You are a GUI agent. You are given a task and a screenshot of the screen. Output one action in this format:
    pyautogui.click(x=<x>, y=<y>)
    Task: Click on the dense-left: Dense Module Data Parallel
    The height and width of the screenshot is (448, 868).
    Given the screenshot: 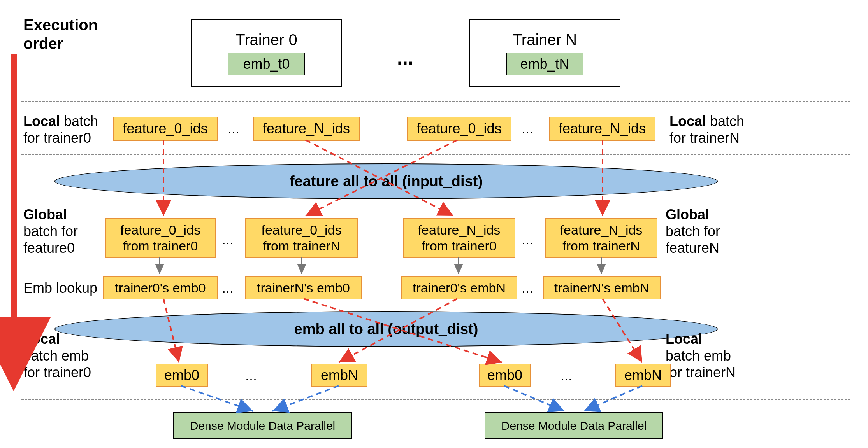 What is the action you would take?
    pyautogui.click(x=262, y=425)
    